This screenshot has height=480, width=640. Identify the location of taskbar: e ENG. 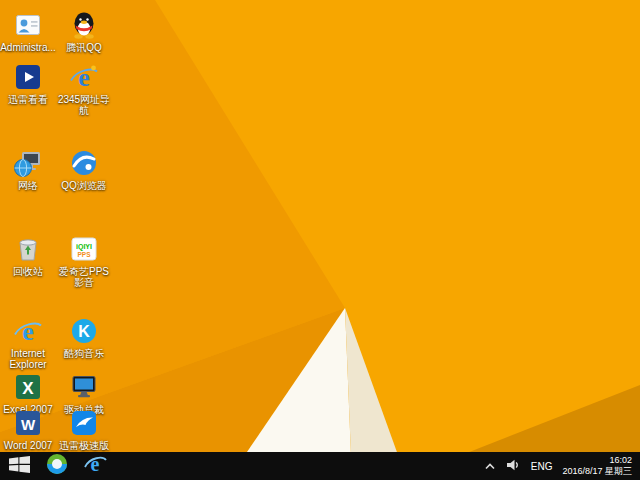
(320, 466).